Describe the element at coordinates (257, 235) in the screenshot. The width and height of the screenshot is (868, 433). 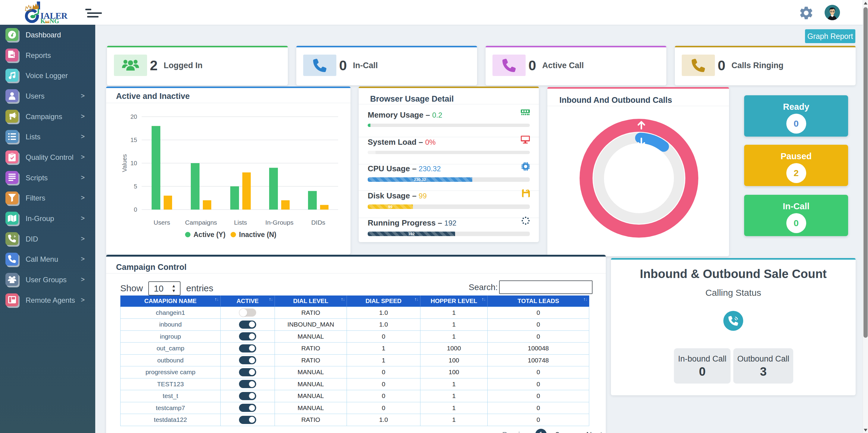
I see `svg-text: Inactive (N)` at that location.